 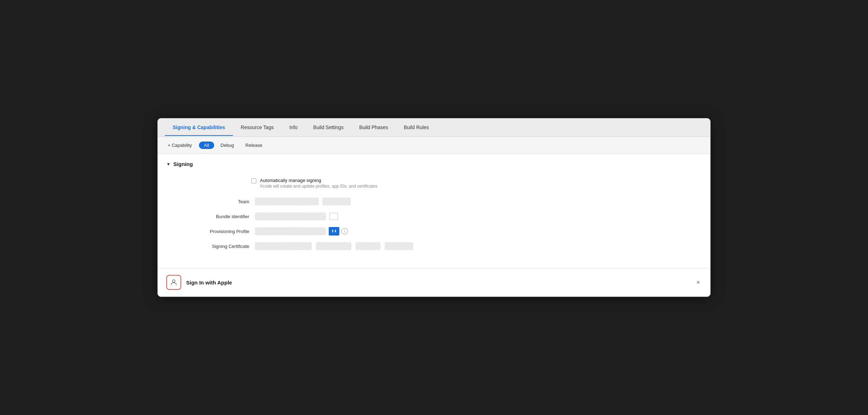 What do you see at coordinates (180, 145) in the screenshot?
I see `add-capability-label: + Capability` at bounding box center [180, 145].